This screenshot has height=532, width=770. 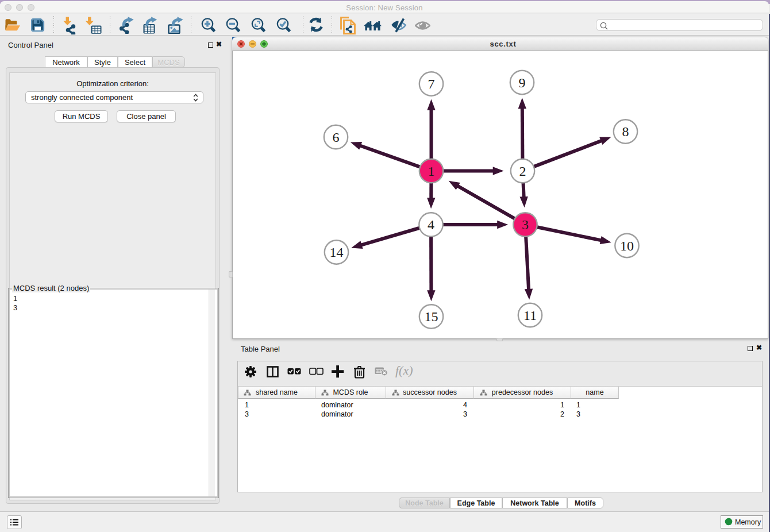 I want to click on svg-text: 1, so click(x=432, y=171).